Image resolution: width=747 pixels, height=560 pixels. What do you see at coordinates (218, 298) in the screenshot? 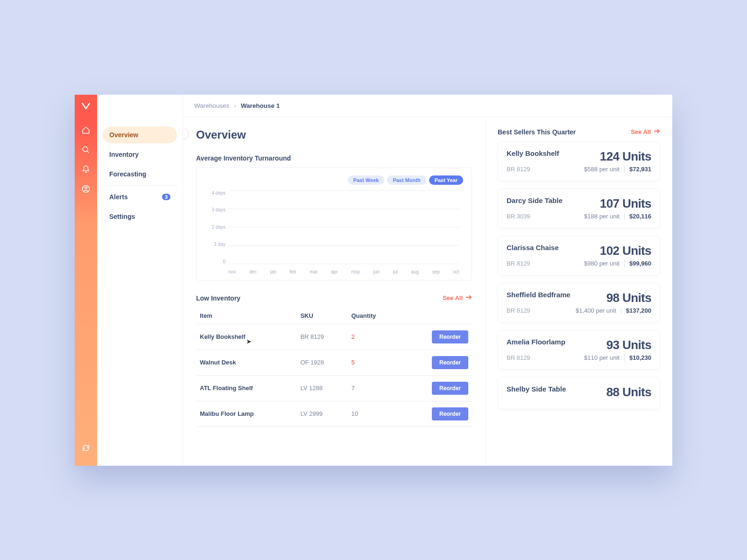
I see `low-inventory-title: Low Inventory` at bounding box center [218, 298].